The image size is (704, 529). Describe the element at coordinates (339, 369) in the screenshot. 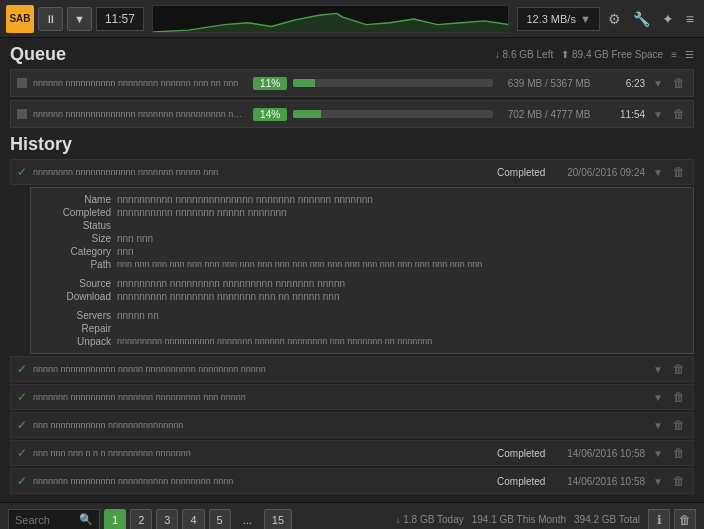

I see `history-item-name: nnnnn nnnnnnnnnnn nnnnn nnnnnnnnnn nnnnn…` at that location.